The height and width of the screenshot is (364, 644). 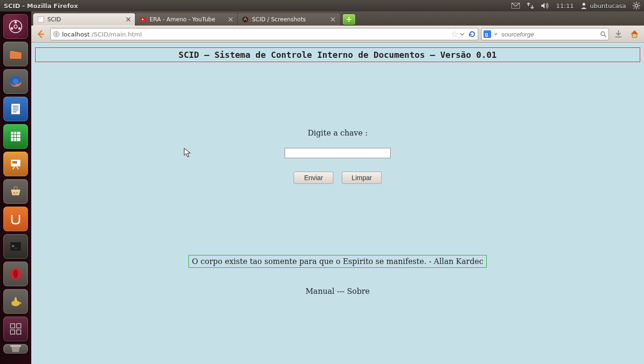 I want to click on page-banner: SCID — Sistema de Controle Interno de Do…, so click(x=338, y=55).